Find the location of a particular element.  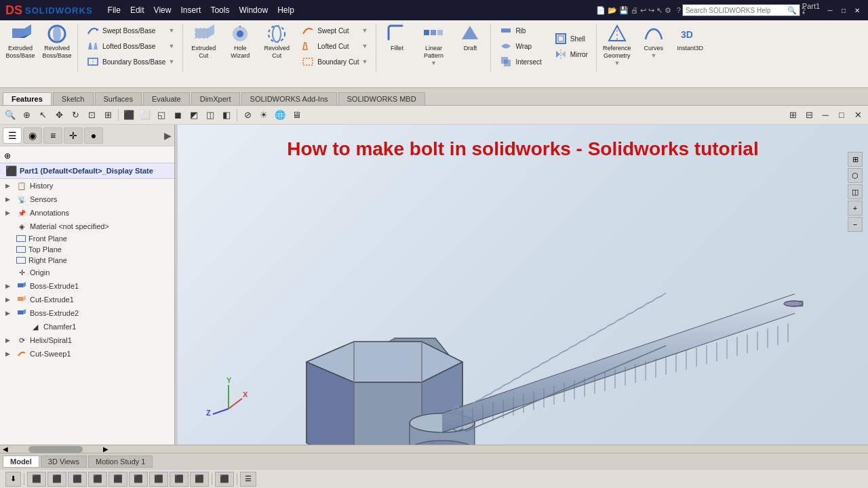

tab-features: Features is located at coordinates (27, 99).